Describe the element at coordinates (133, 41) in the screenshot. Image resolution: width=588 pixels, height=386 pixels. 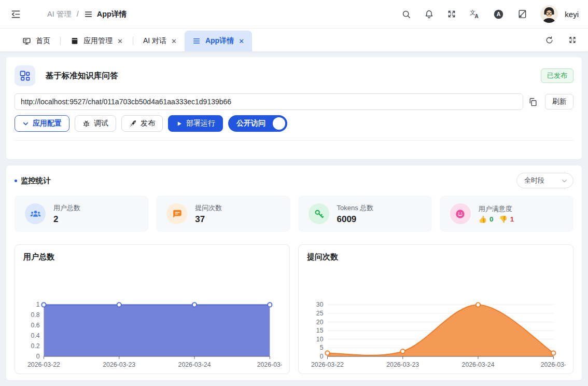
I see `tab-separator` at that location.